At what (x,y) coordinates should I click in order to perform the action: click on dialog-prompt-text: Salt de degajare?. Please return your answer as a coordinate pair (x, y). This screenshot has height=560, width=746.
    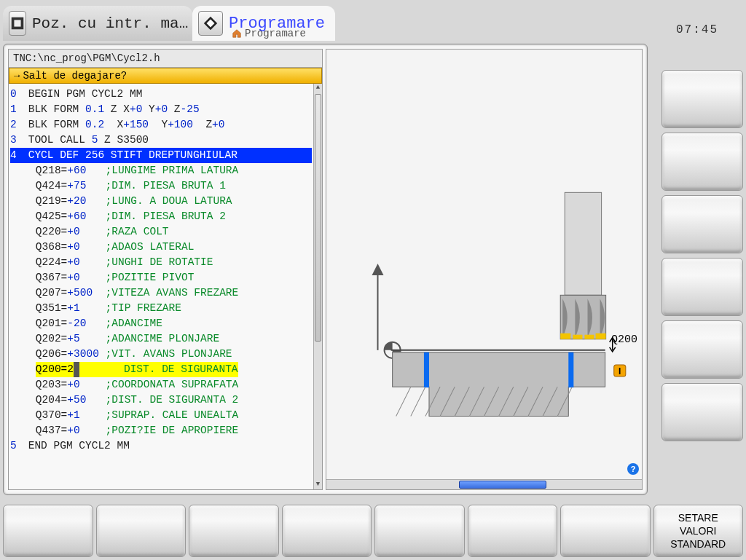
    Looking at the image, I should click on (74, 76).